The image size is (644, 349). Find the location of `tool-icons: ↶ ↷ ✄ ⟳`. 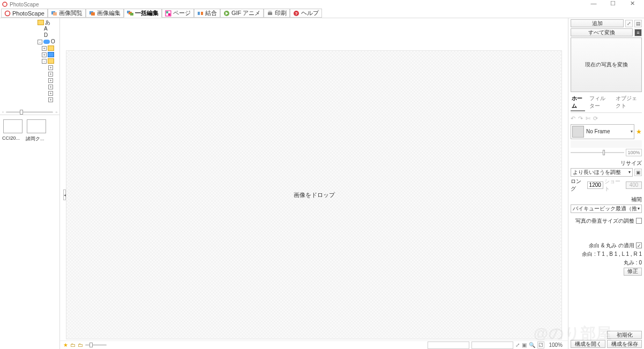

tool-icons: ↶ ↷ ✄ ⟳ is located at coordinates (606, 119).